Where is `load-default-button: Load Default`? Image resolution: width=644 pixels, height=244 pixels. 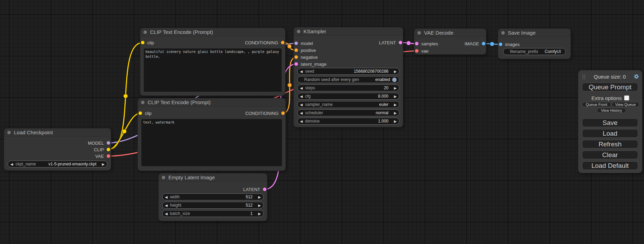 load-default-button: Load Default is located at coordinates (610, 165).